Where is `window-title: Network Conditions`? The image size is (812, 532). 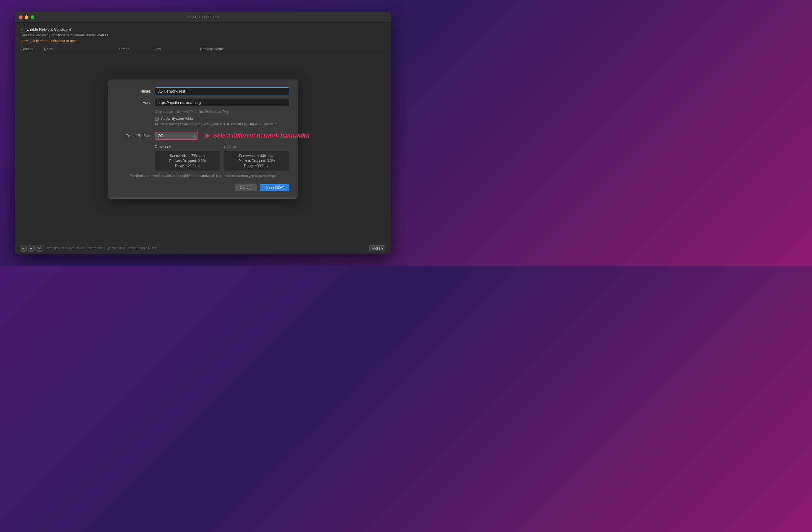 window-title: Network Conditions is located at coordinates (203, 17).